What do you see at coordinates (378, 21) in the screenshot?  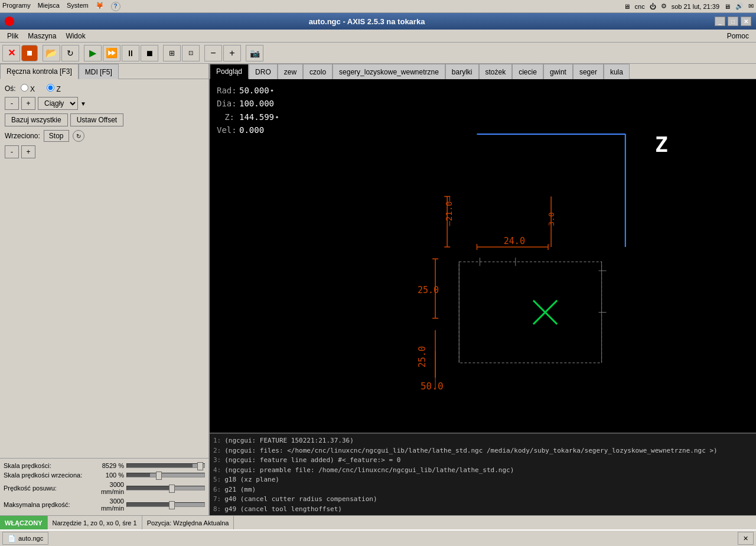 I see `title-bar: auto.ngc - AXIS 2.5.3 na tokarka _ □ ✕` at bounding box center [378, 21].